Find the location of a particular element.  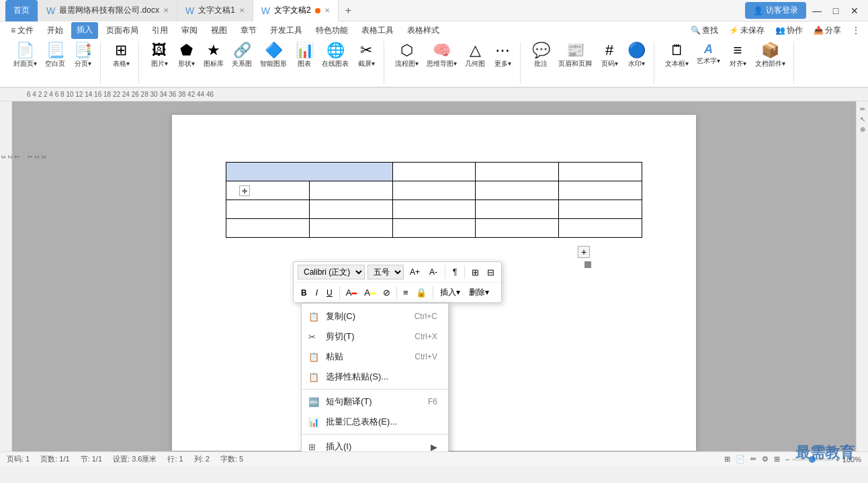

cm-paste-special: 📋 选择性粘贴(S)... is located at coordinates (375, 377).